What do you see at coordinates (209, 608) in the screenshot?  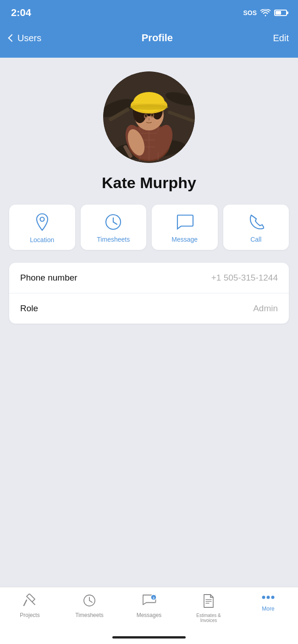 I see `tab-estimates: Estimates & Invoices` at bounding box center [209, 608].